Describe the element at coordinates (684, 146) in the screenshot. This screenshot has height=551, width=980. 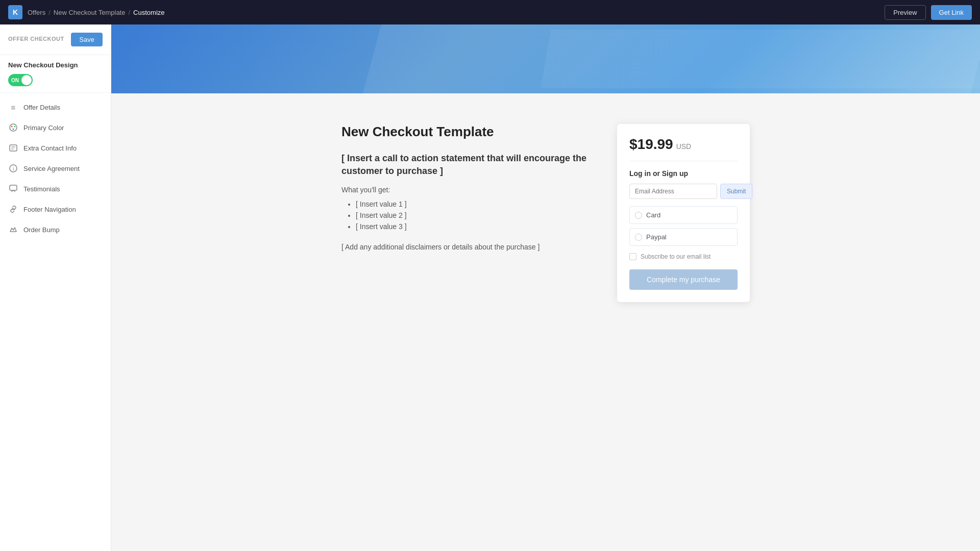
I see `price-currency: USD` at that location.